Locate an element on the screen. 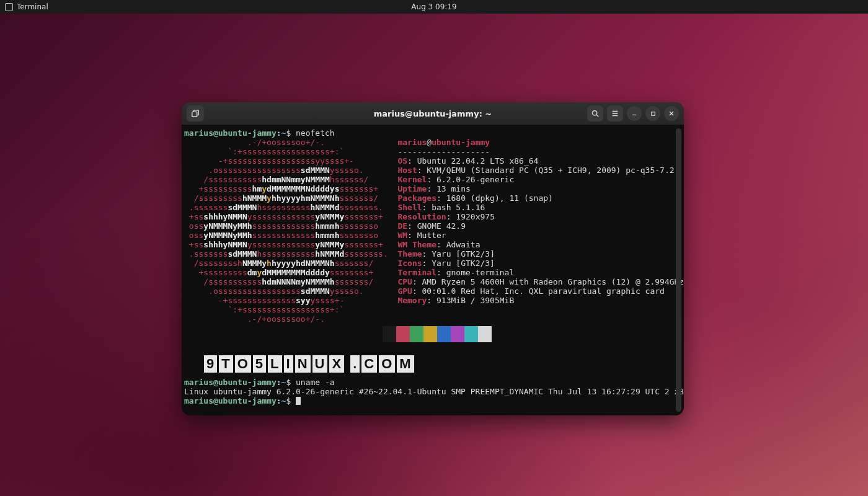 Image resolution: width=868 pixels, height=496 pixels. hamburger-icon is located at coordinates (615, 113).